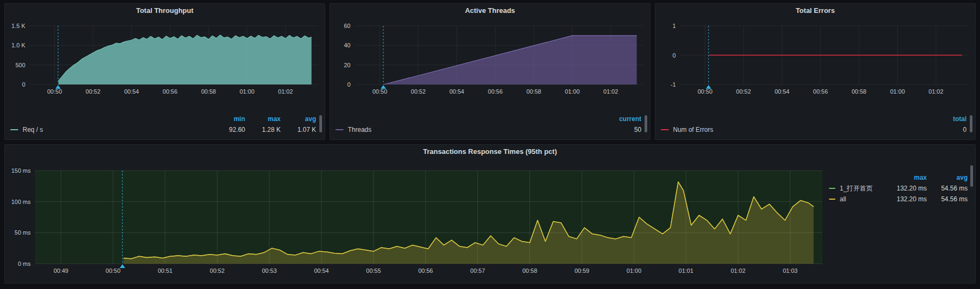 The width and height of the screenshot is (980, 289). What do you see at coordinates (164, 66) in the screenshot?
I see `total-throughput-chart: 00:5000:5200:5400:5600:5801:0001:0205001…` at bounding box center [164, 66].